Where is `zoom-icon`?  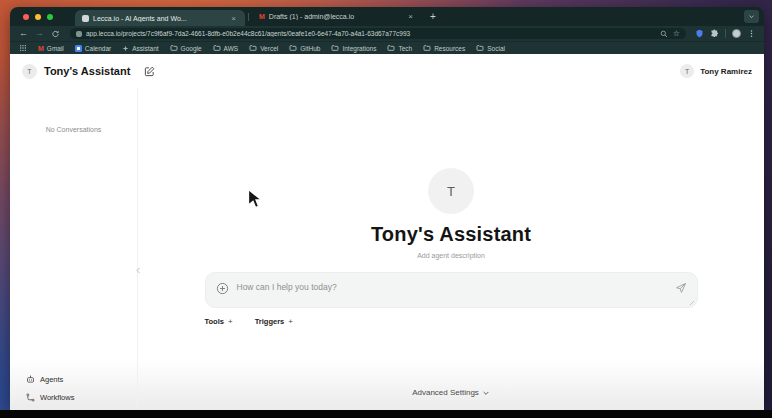 zoom-icon is located at coordinates (664, 34).